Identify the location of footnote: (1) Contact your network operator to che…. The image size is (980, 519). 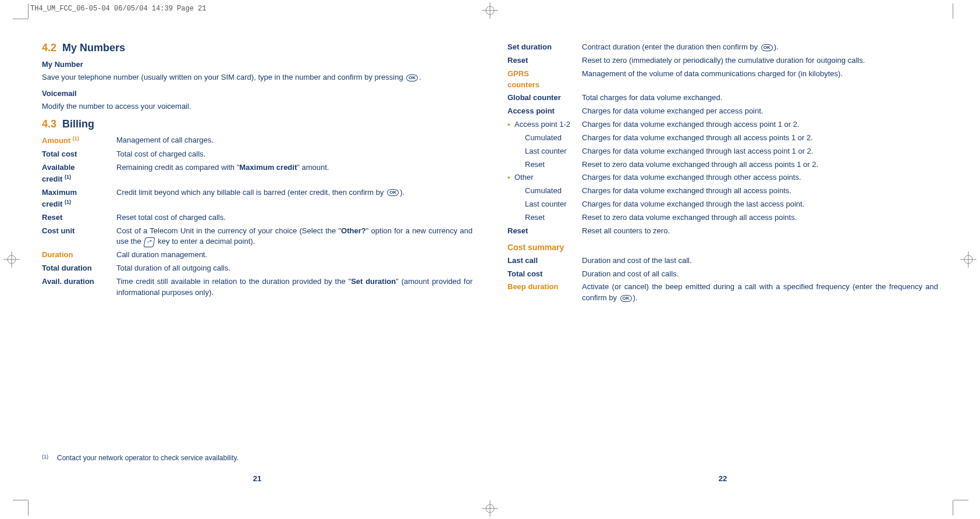
(257, 458).